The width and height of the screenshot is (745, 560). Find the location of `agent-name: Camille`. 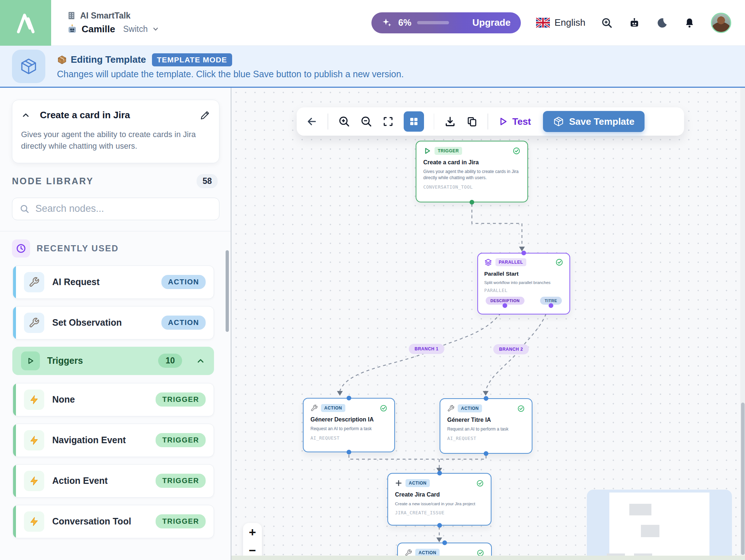

agent-name: Camille is located at coordinates (99, 29).